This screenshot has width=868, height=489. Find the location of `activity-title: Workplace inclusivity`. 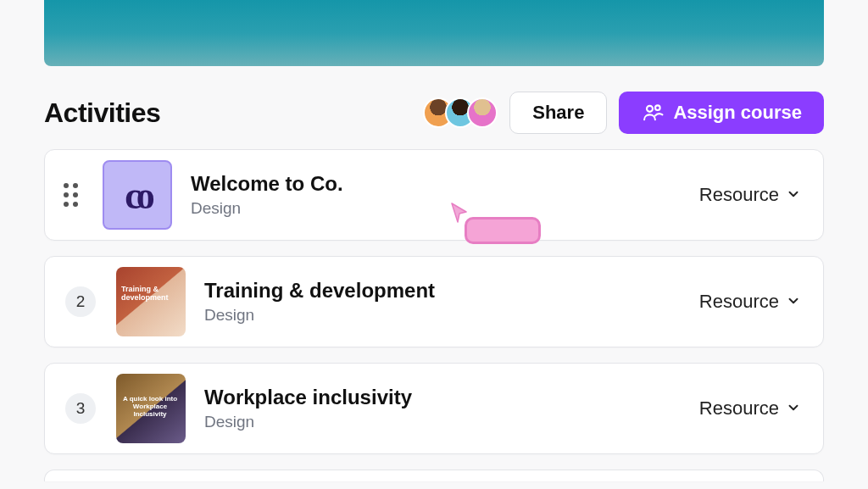

activity-title: Workplace inclusivity is located at coordinates (452, 397).